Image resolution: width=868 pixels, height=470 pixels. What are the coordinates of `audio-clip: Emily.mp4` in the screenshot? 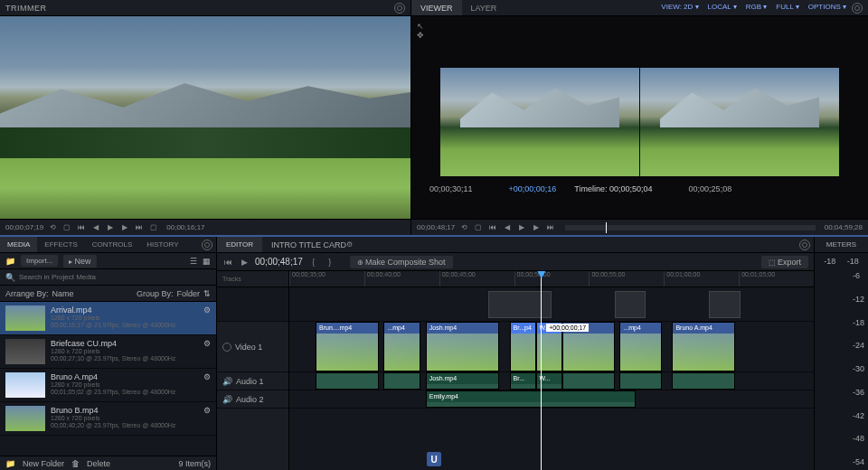 It's located at (531, 400).